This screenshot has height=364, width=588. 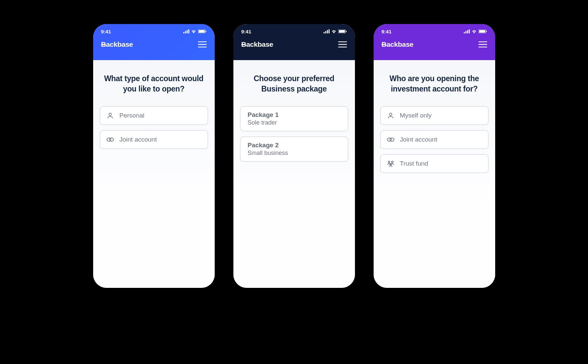 I want to click on option-title: Package 1, so click(x=294, y=115).